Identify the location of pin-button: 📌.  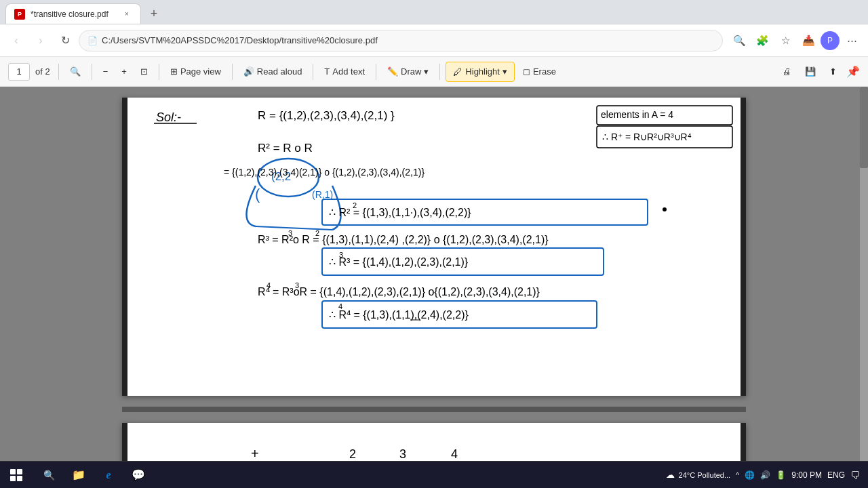
(853, 72).